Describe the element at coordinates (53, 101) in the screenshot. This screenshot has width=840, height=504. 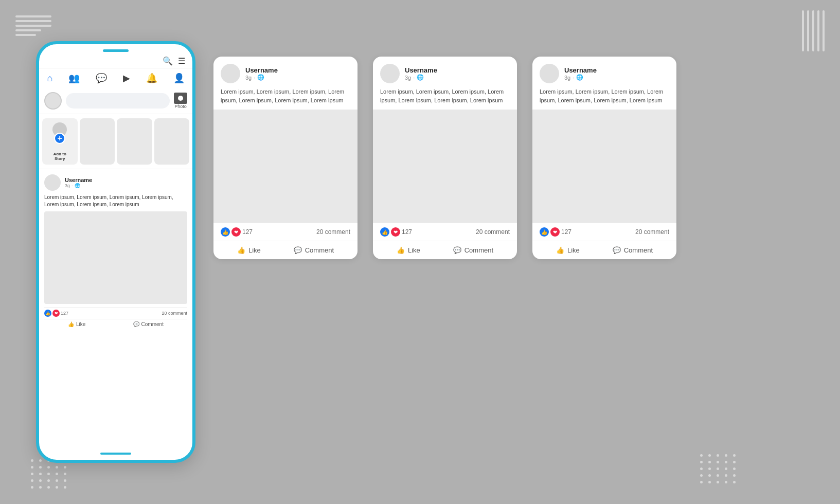
I see `composer-avatar` at that location.